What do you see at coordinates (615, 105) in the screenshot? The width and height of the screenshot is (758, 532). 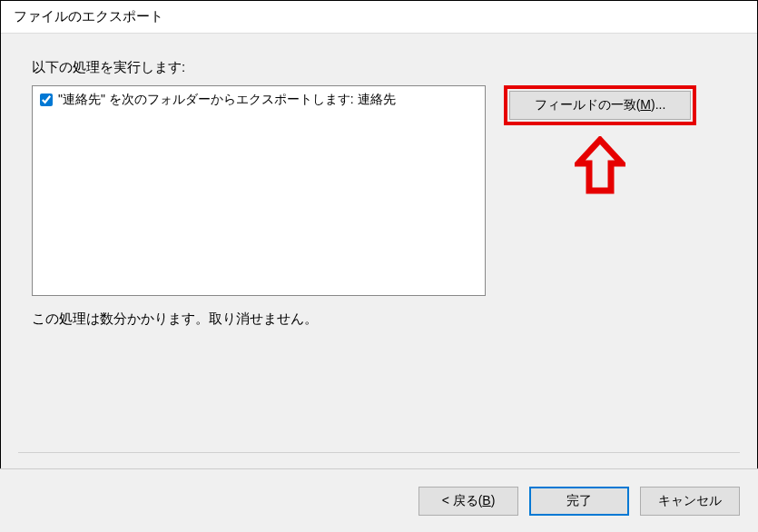 I see `right-column: フィールドの一致(M)...` at bounding box center [615, 105].